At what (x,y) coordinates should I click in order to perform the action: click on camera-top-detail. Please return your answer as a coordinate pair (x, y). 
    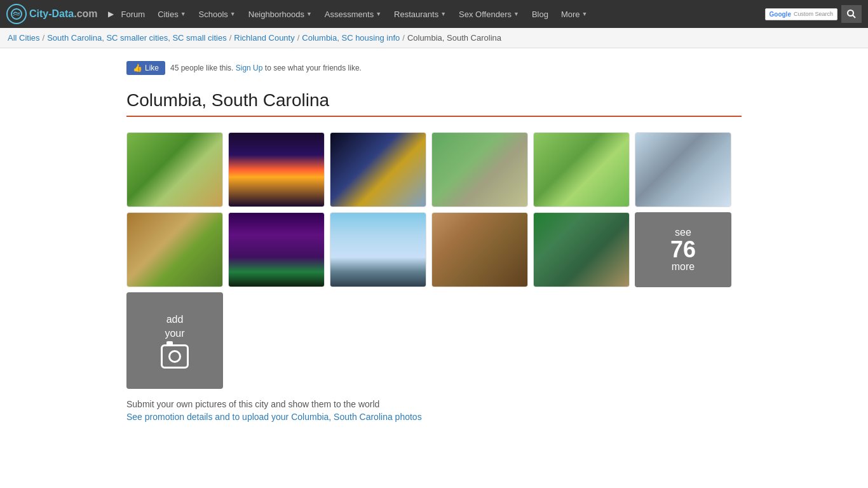
    Looking at the image, I should click on (170, 343).